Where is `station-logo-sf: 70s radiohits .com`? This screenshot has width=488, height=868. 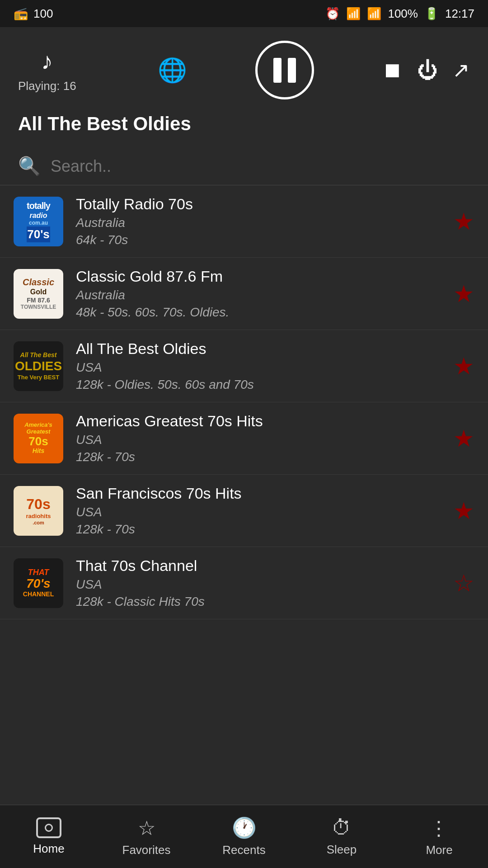
station-logo-sf: 70s radiohits .com is located at coordinates (38, 511).